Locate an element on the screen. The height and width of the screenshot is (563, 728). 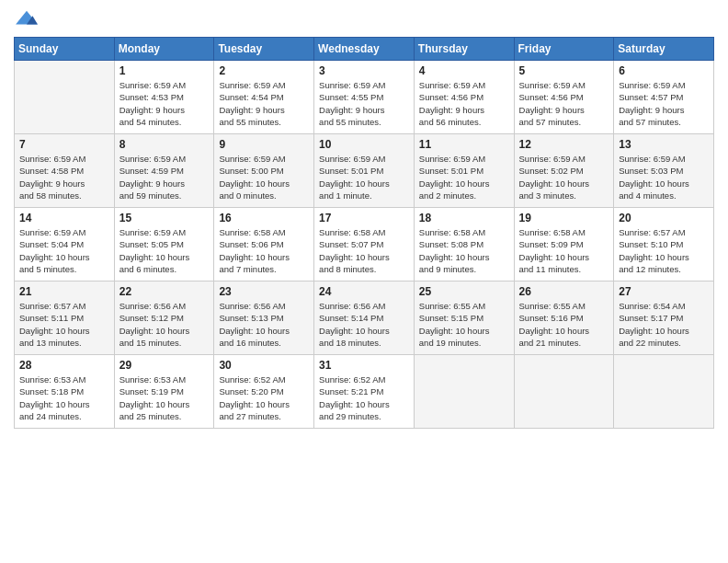
calendar-cell: 4Sunrise: 6:59 AMSunset: 4:56 PMDaylight… is located at coordinates (463, 98).